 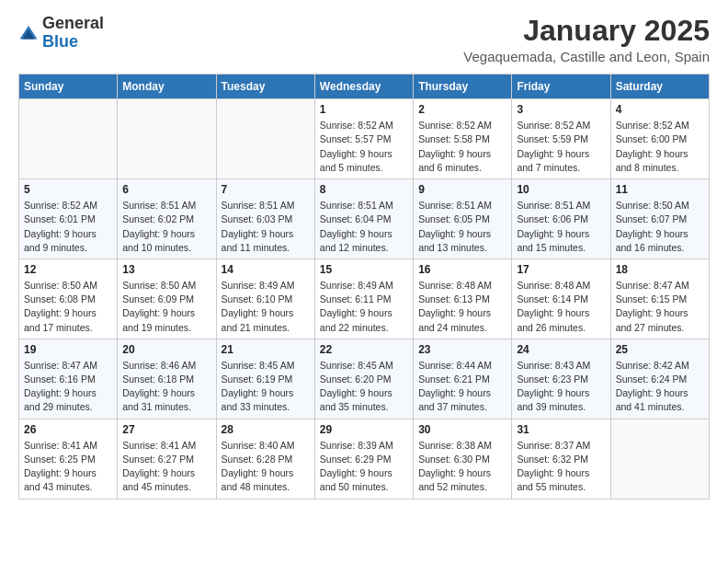 What do you see at coordinates (561, 350) in the screenshot?
I see `day-number: 24` at bounding box center [561, 350].